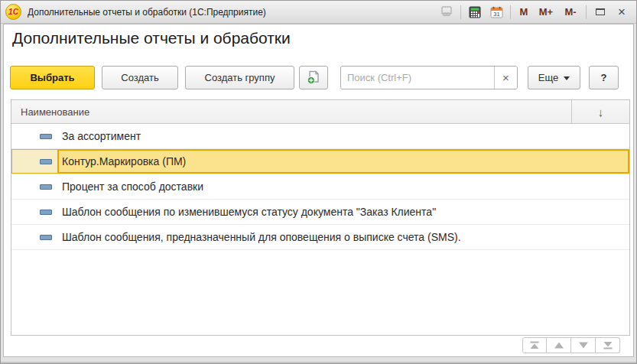  I want to click on calendar-icon: 31, so click(496, 12).